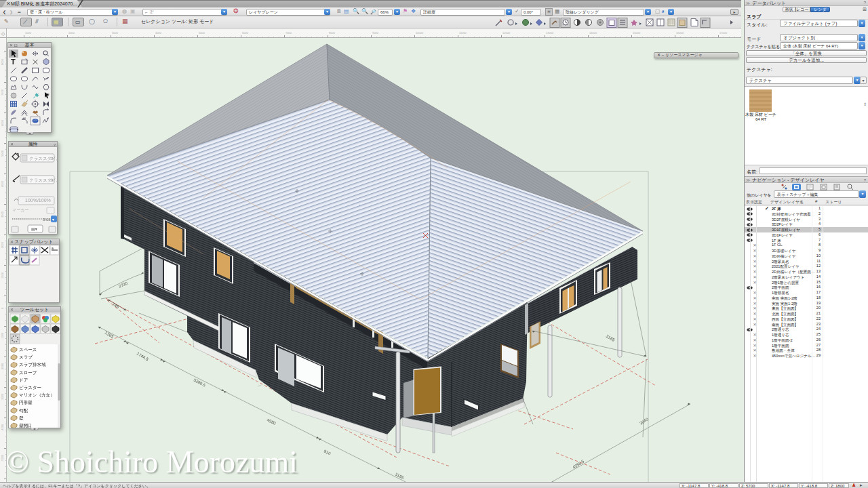  I want to click on svg-text: 壁, so click(22, 418).